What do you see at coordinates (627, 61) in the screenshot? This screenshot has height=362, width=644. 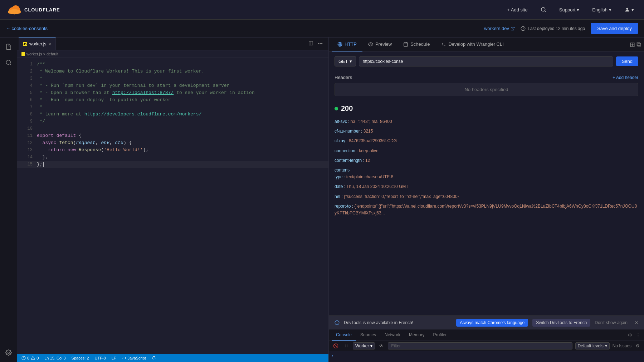 I see `send-button: Send` at bounding box center [627, 61].